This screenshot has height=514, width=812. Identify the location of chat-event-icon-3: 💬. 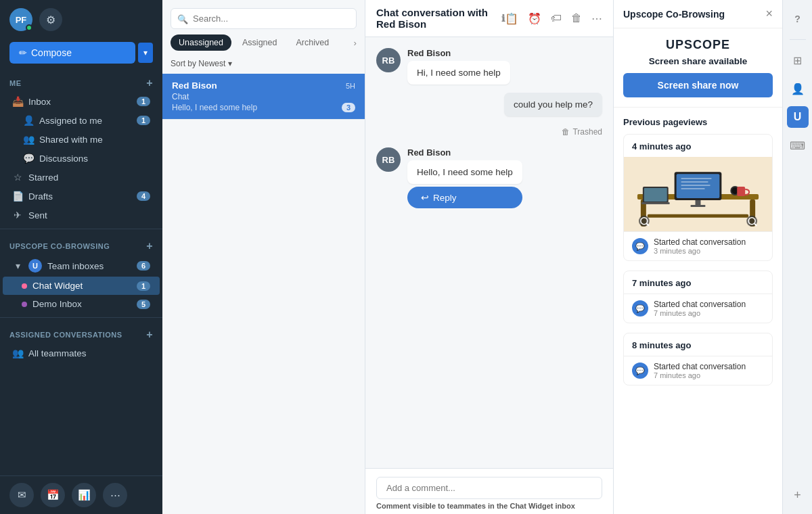
(640, 371).